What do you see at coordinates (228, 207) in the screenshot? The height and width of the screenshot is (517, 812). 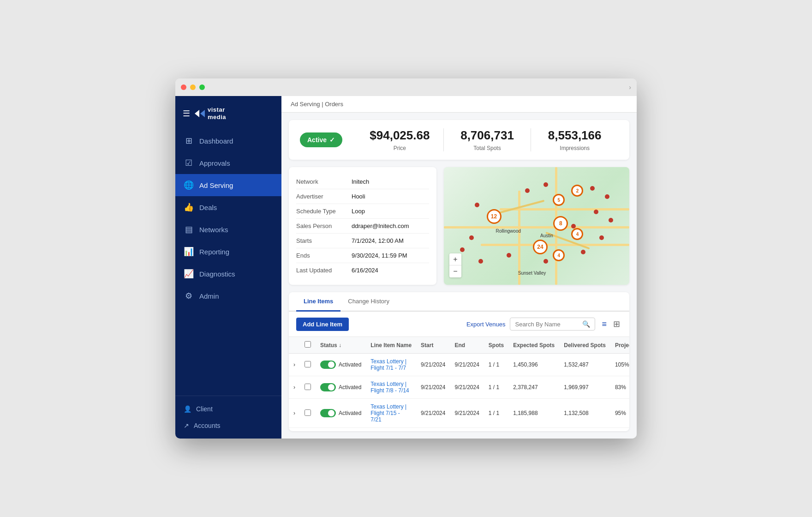 I see `sidebar-item-deals: 👍 Deals` at bounding box center [228, 207].